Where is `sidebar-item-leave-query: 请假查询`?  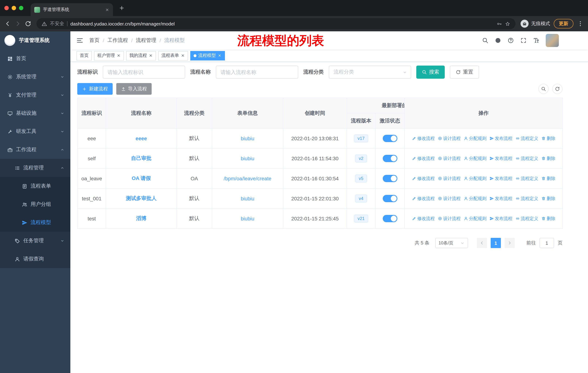 sidebar-item-leave-query: 请假查询 is located at coordinates (35, 259).